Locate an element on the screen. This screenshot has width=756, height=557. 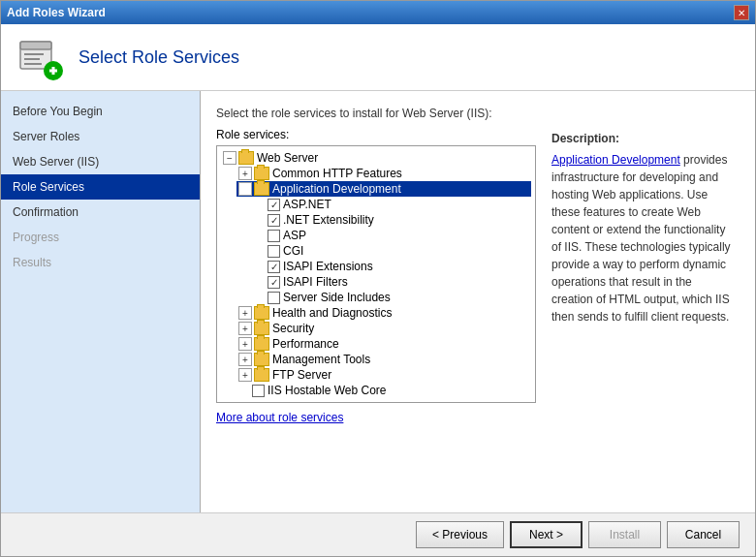
sidebar-item-server-roles: Server Roles is located at coordinates (101, 137).